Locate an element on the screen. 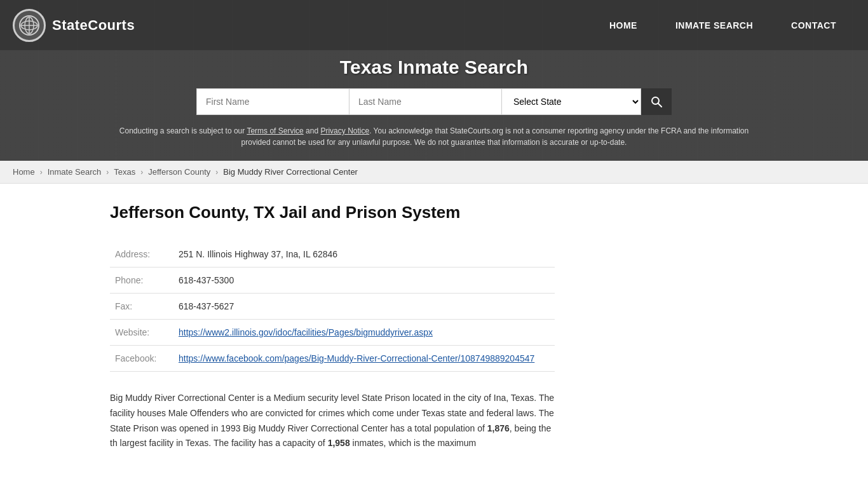  description-text-3: inmates, which is the maximum is located at coordinates (413, 443).